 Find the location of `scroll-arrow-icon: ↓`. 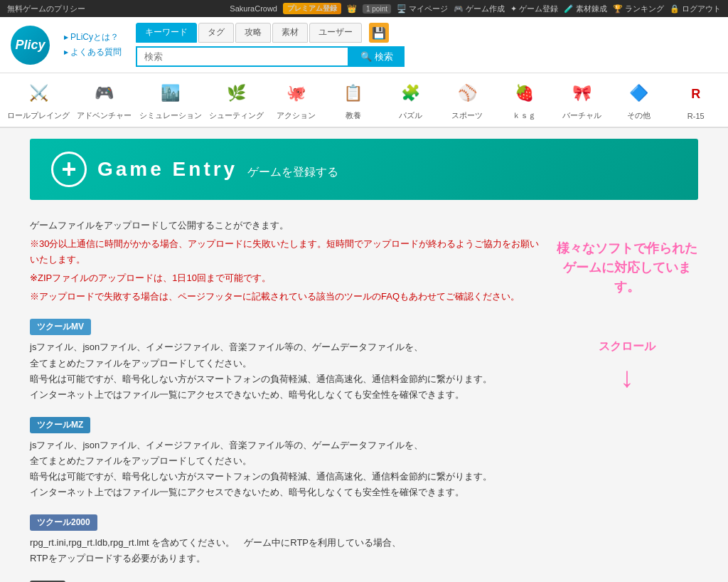

scroll-arrow-icon: ↓ is located at coordinates (627, 377).